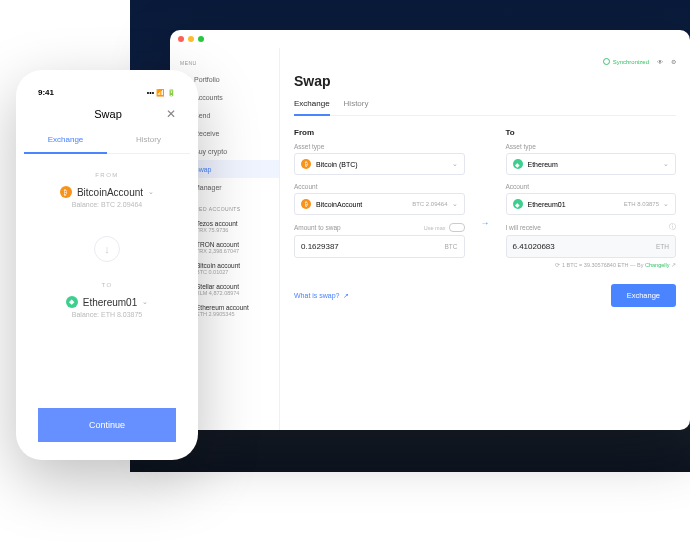 This screenshot has width=690, height=542. I want to click on window-chrome, so click(430, 39).